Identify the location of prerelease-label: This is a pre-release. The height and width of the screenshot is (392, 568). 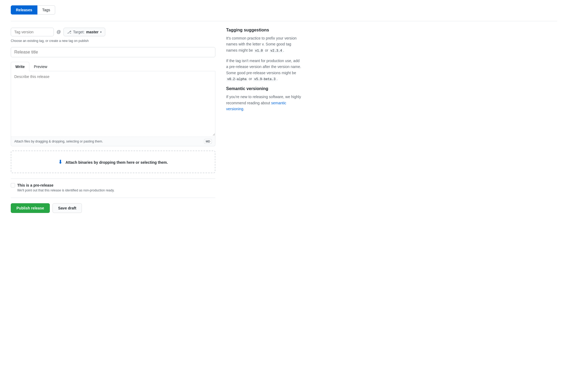
(36, 185).